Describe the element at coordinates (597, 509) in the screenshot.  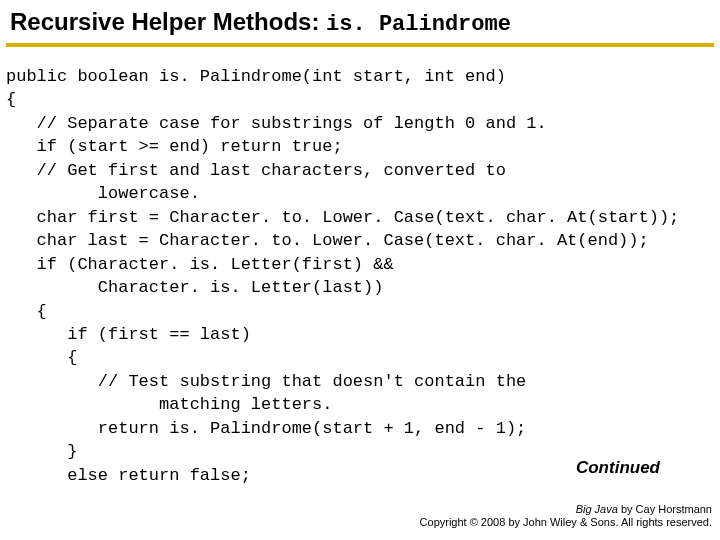
I see `footer-book-title: Big Java` at that location.